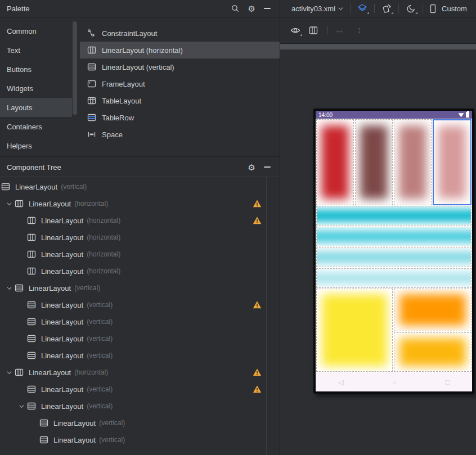 This screenshot has width=476, height=455. What do you see at coordinates (378, 47) in the screenshot?
I see `canvas-horizontal-scrollbar` at bounding box center [378, 47].